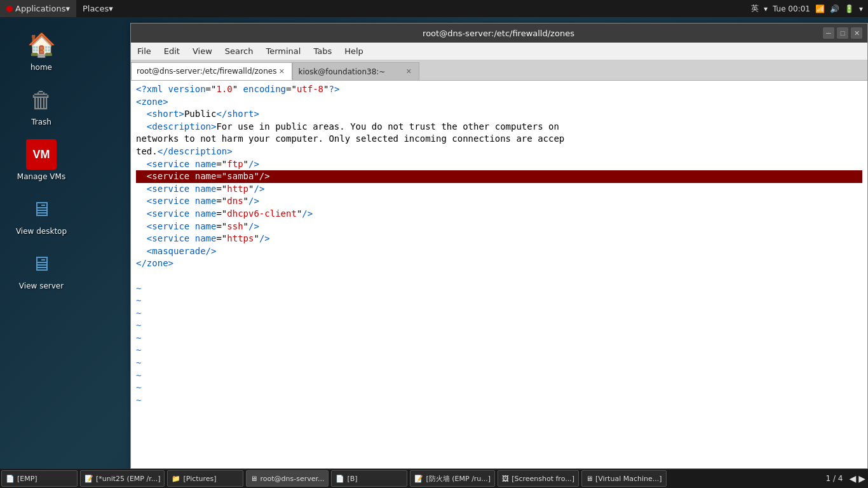 Image resolution: width=868 pixels, height=488 pixels. Describe the element at coordinates (254, 479) in the screenshot. I see `taskbar-dns-icon: 🖥` at that location.